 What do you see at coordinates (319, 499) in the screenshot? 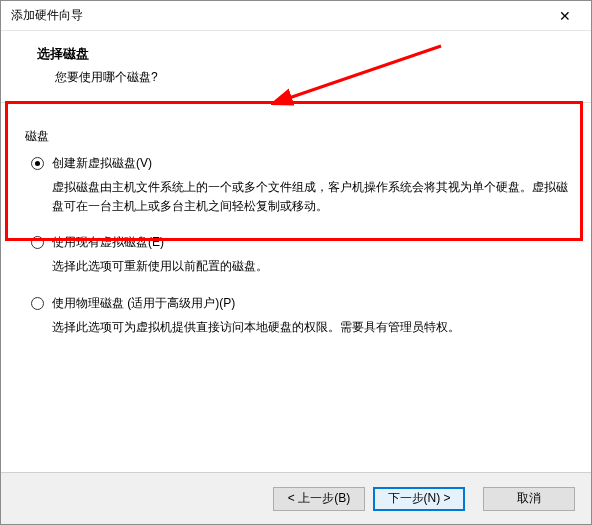
I see `back-button: < 上一步(B)` at bounding box center [319, 499].